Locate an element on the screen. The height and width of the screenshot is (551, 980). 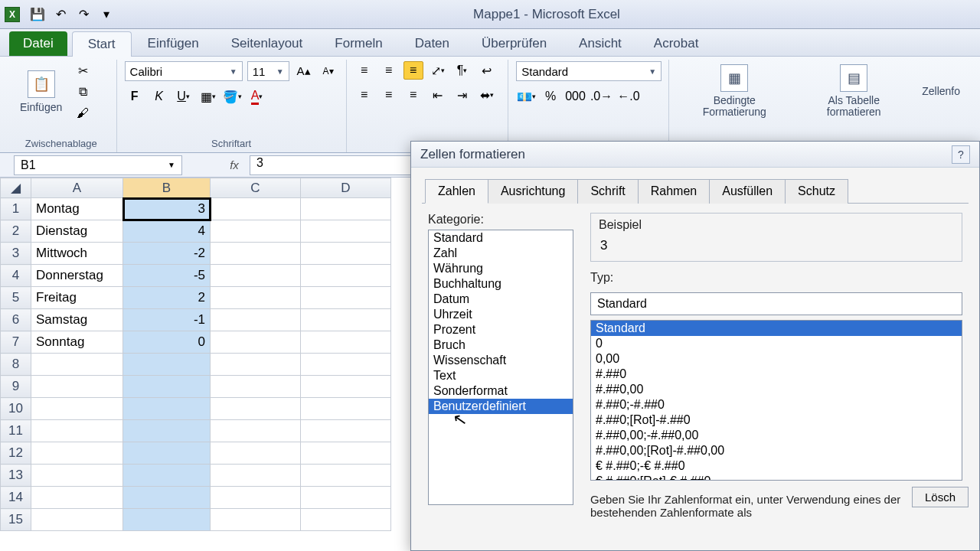
category-item: Prozent is located at coordinates (501, 330).